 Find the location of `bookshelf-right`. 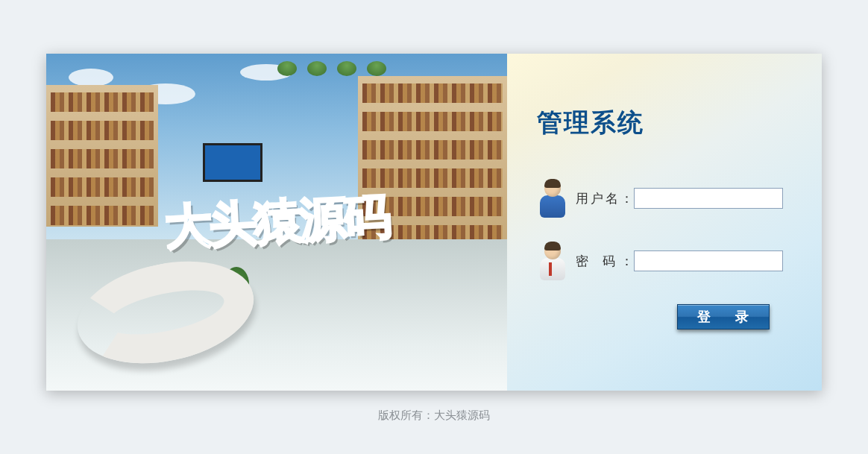

bookshelf-right is located at coordinates (392, 169).